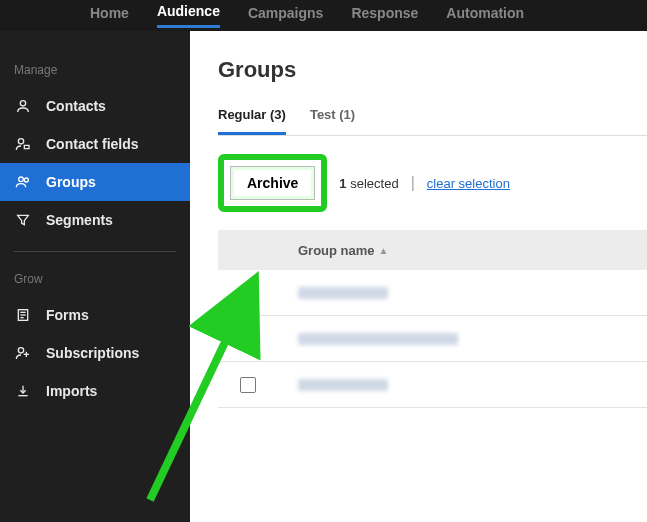  I want to click on archive-button: Archive, so click(272, 183).